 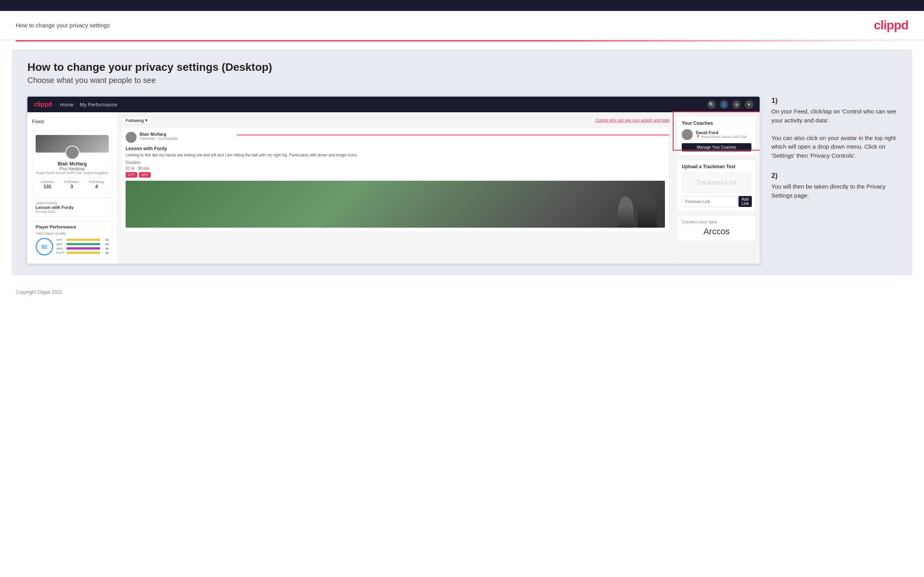 I want to click on coach-club: 📍 Royal North Devon Golf Club, so click(x=721, y=137).